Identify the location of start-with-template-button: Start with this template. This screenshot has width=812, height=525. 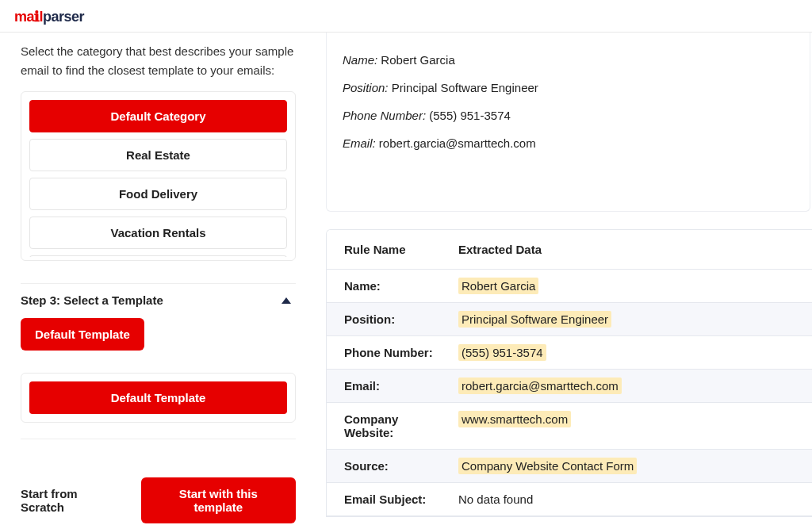
(219, 500).